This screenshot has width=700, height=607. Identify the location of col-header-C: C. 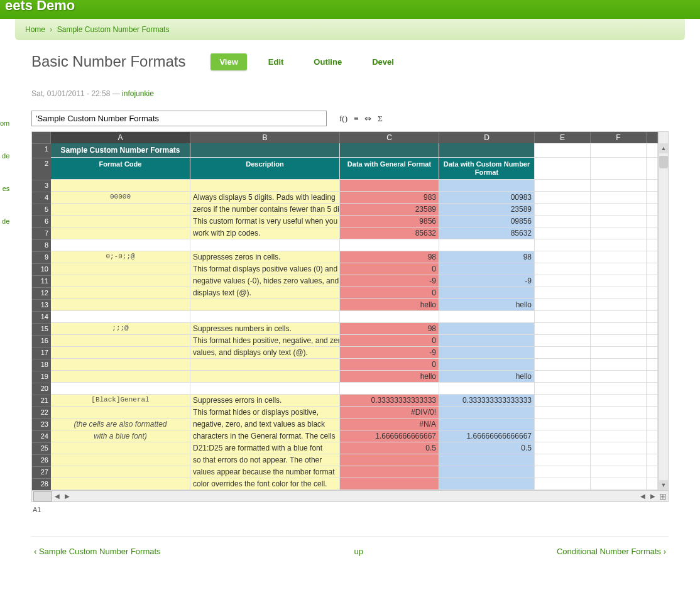
(390, 138).